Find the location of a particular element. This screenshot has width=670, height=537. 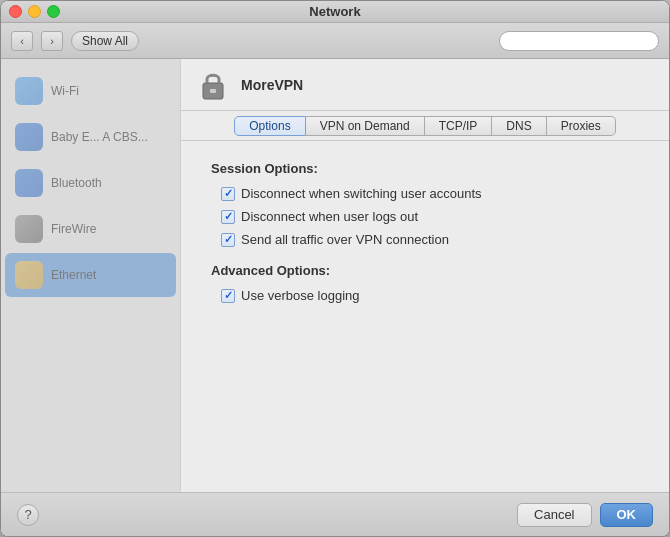

check-mark-disconnect-switch: ✓ is located at coordinates (228, 194).